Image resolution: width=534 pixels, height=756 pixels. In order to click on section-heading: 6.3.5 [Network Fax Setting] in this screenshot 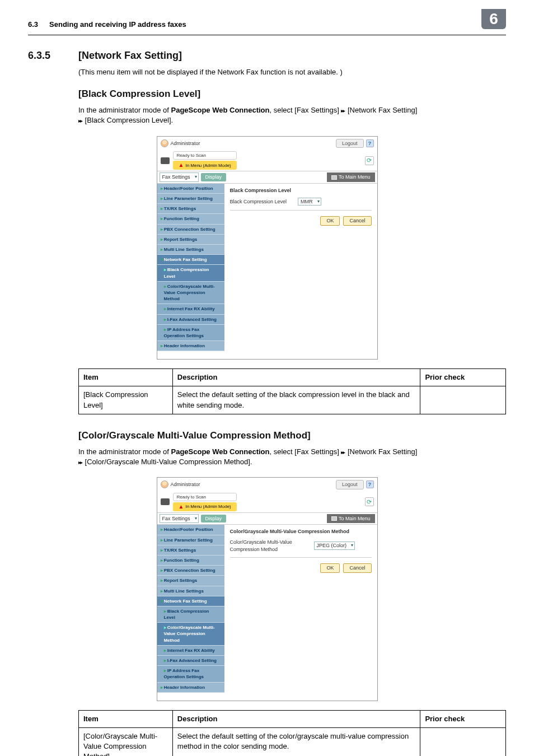, I will do `click(267, 56)`.